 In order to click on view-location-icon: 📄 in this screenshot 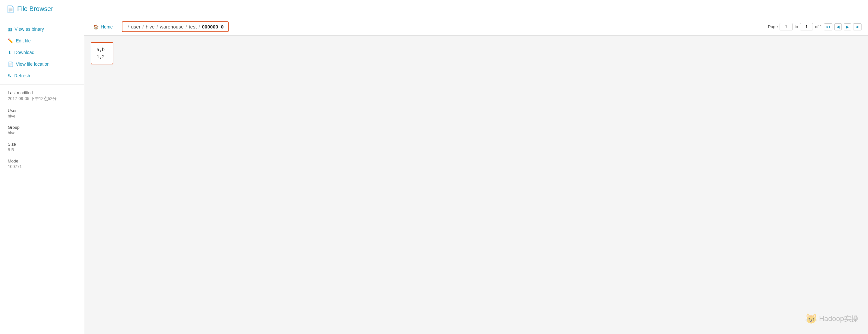, I will do `click(10, 64)`.